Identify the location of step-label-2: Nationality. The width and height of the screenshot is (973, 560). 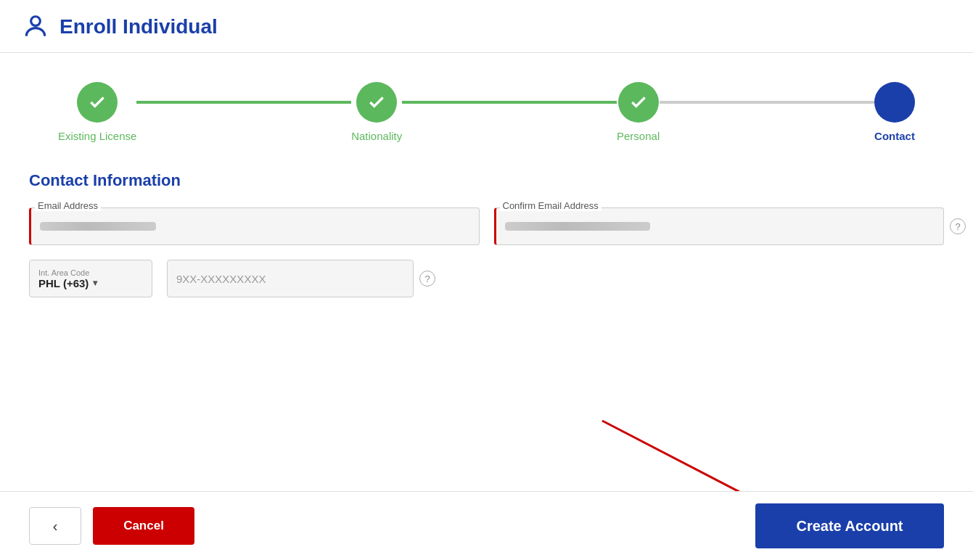
(377, 136).